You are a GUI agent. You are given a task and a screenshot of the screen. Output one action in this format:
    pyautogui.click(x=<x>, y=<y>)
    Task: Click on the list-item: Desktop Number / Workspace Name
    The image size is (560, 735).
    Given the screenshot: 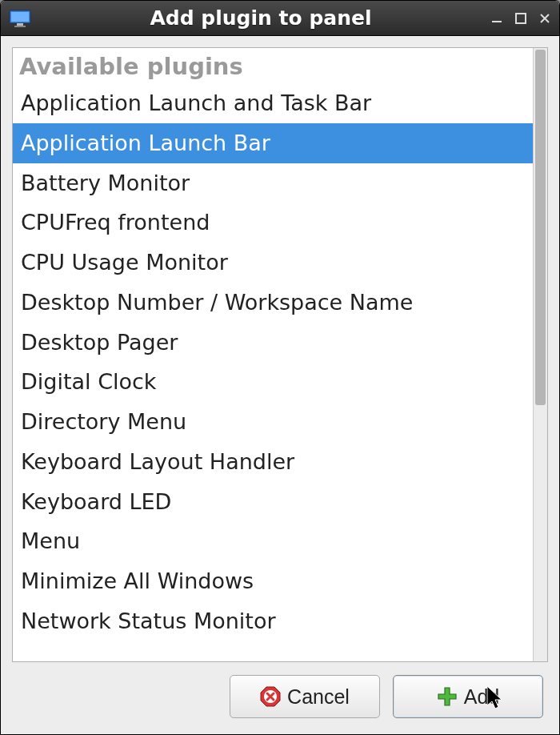 What is the action you would take?
    pyautogui.click(x=273, y=303)
    